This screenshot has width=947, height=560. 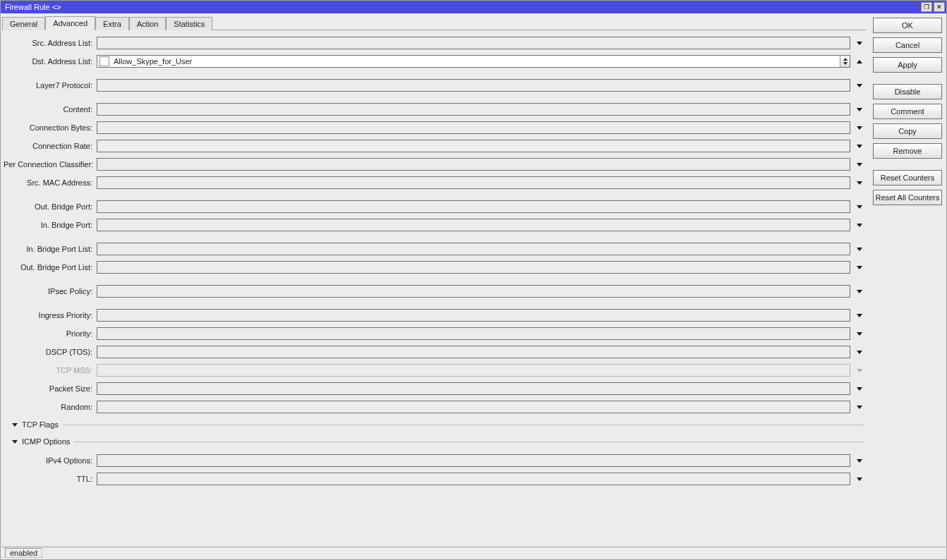 What do you see at coordinates (474, 61) in the screenshot?
I see `input-dst-address-list: Allow_Skype_for_User` at bounding box center [474, 61].